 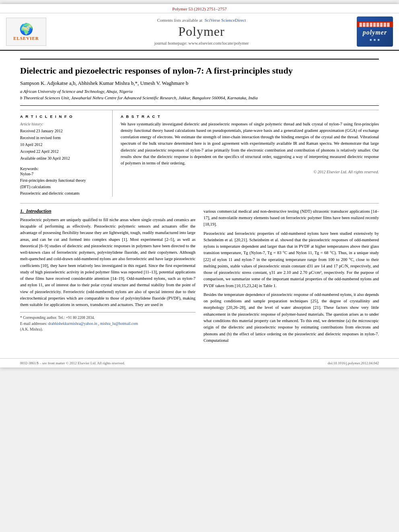 What do you see at coordinates (108, 324) in the screenshot?
I see `footnote-email-line: E-mail addresses: drabhishekkurmishra@ya…` at bounding box center [108, 324].